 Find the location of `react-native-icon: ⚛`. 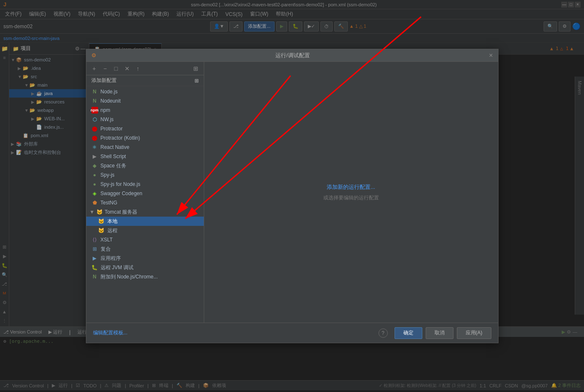

react-native-icon: ⚛ is located at coordinates (95, 147).